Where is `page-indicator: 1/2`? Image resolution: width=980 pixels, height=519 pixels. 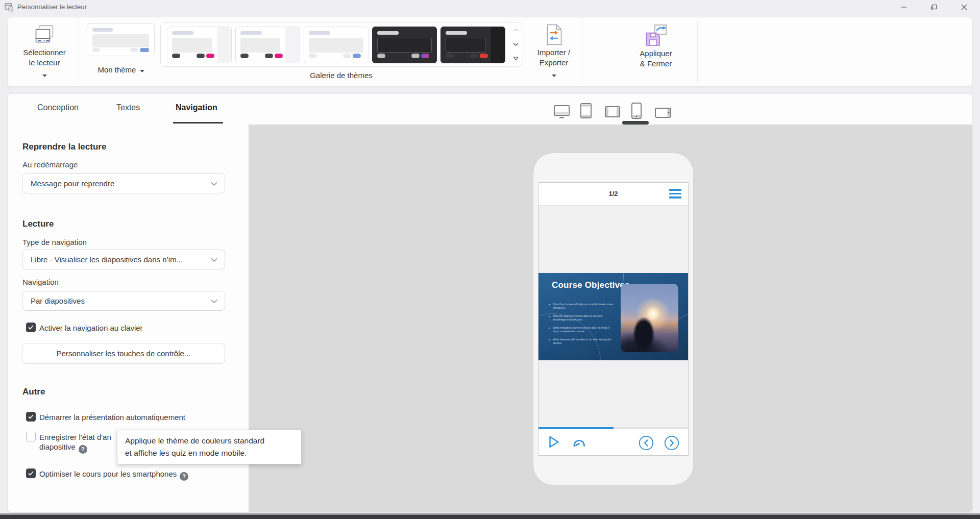 page-indicator: 1/2 is located at coordinates (614, 194).